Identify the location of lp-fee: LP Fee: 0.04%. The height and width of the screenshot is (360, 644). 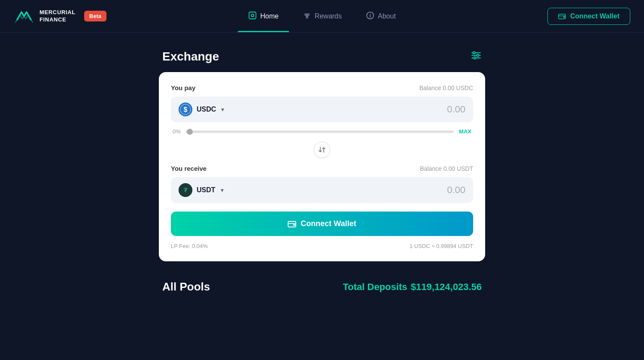
(189, 246).